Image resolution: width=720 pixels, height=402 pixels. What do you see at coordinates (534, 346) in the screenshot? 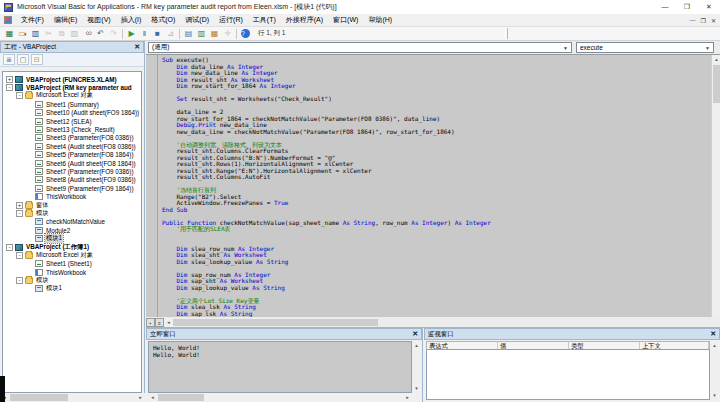
I see `watch-column-1: 值` at bounding box center [534, 346].